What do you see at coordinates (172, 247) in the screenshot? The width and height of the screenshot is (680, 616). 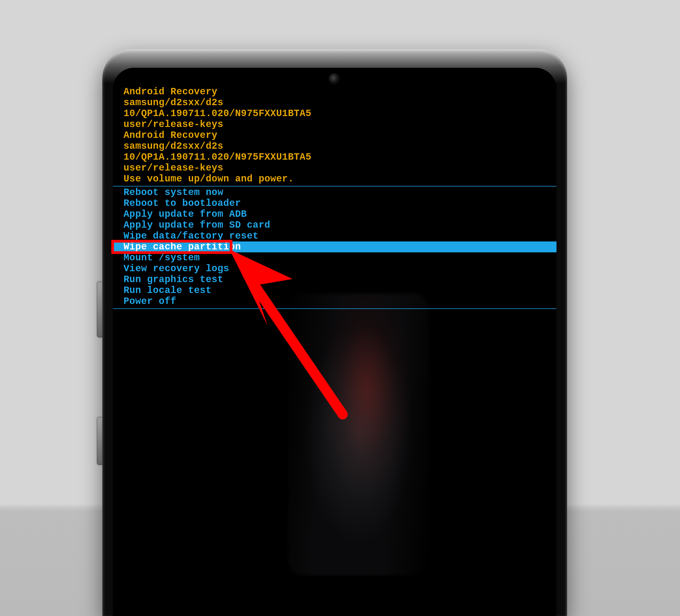 I see `annotation-highlight-box` at bounding box center [172, 247].